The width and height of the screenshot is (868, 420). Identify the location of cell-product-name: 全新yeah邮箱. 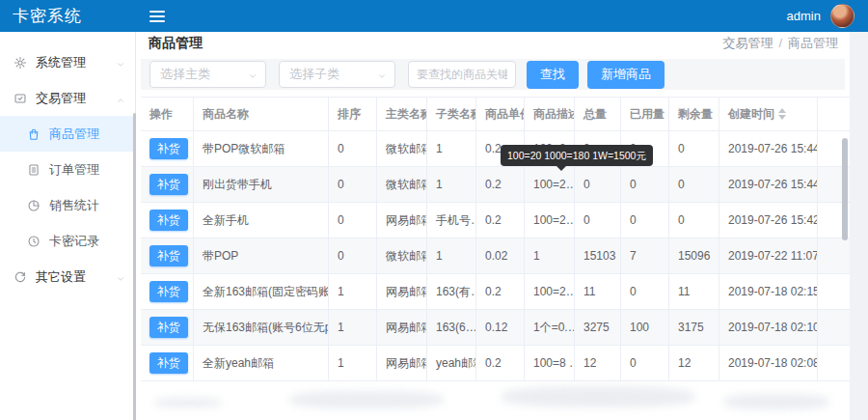
(261, 363).